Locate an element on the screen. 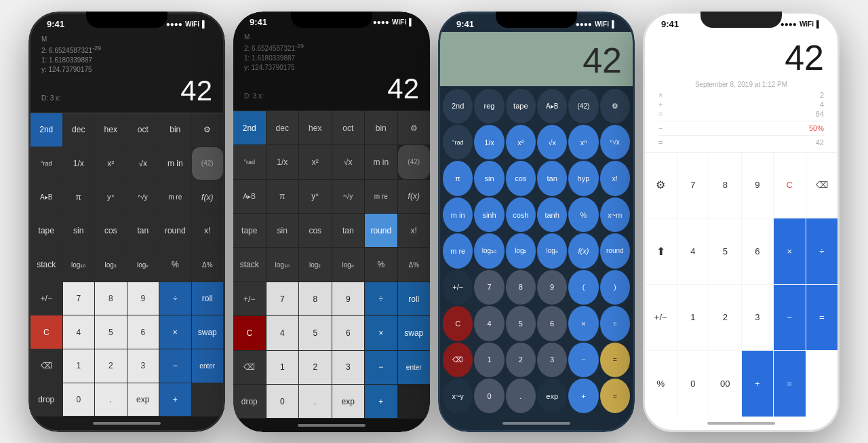  b4-pm: +/− is located at coordinates (660, 317).